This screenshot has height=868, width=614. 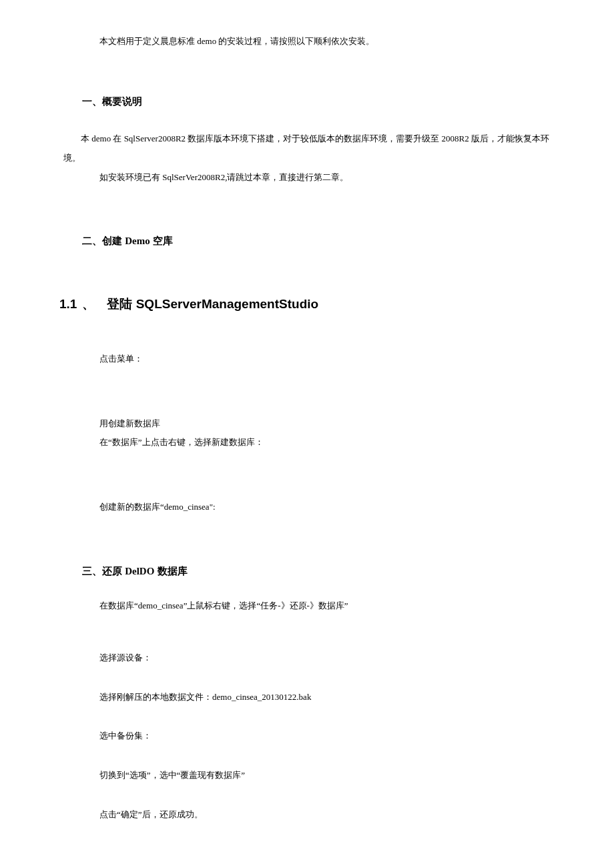 I want to click on section3-heading: 三、还原 DelDO 数据库, so click(x=316, y=571).